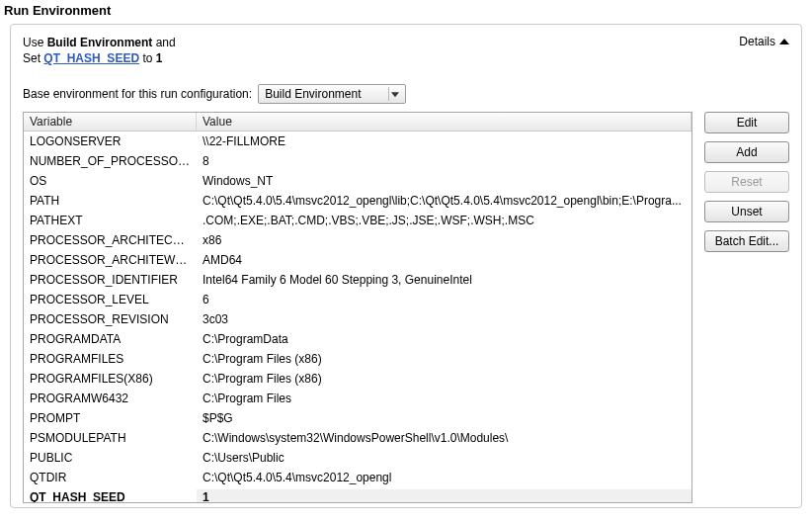 The height and width of the screenshot is (523, 812). Describe the element at coordinates (747, 123) in the screenshot. I see `edit-button: Edit` at that location.